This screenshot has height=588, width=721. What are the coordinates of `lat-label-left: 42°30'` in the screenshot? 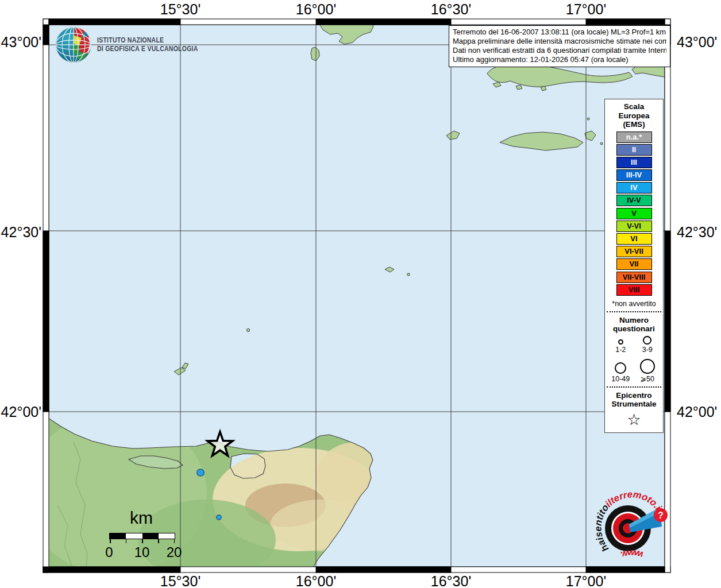 It's located at (21, 232).